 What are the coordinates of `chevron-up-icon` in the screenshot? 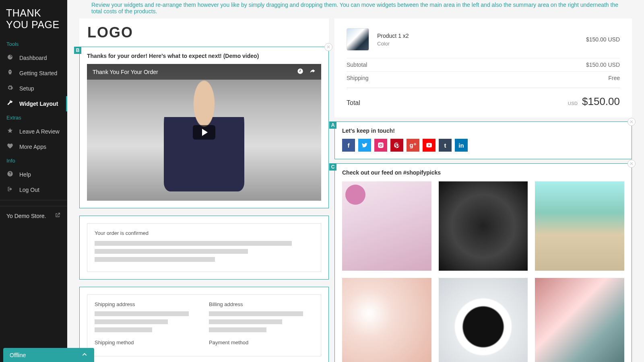 It's located at (85, 355).